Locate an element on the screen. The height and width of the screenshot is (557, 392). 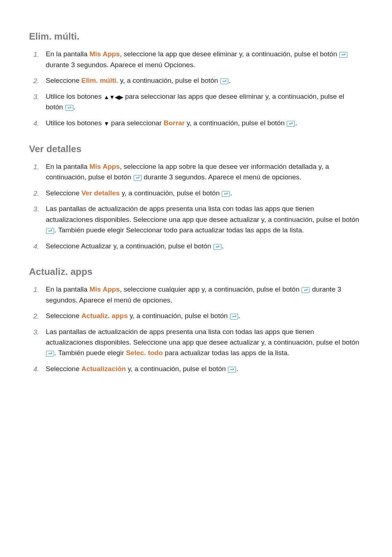
step-text: . También puede elegir Seleccionar todo … is located at coordinates (179, 230).